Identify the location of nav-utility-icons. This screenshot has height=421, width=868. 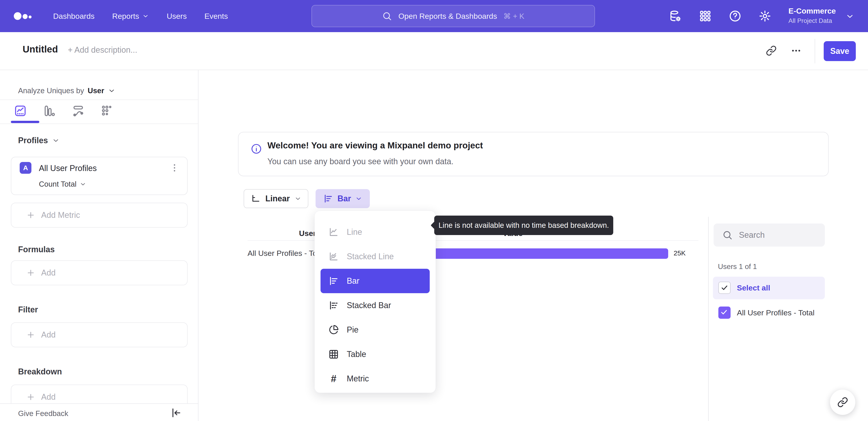
(720, 16).